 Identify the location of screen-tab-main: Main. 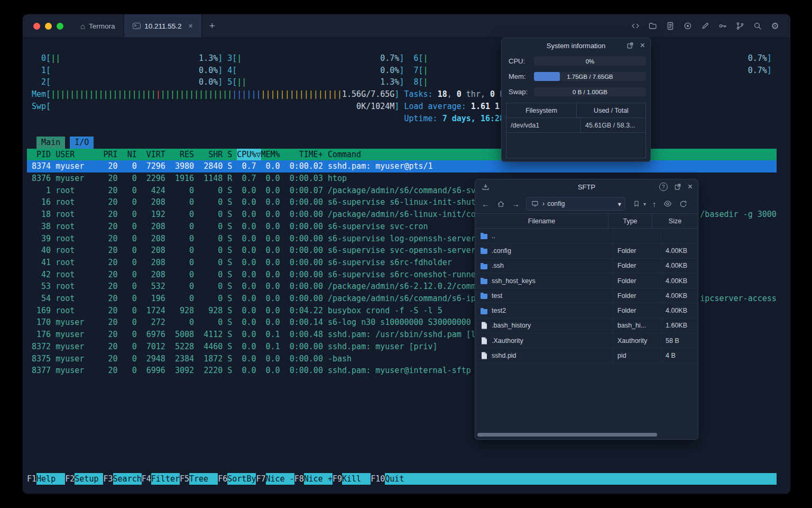
(51, 143).